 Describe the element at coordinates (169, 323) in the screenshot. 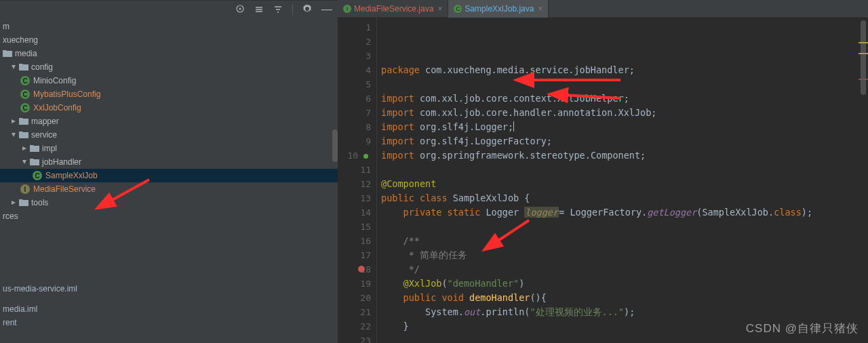

I see `tree-truncated-rent: rent` at that location.